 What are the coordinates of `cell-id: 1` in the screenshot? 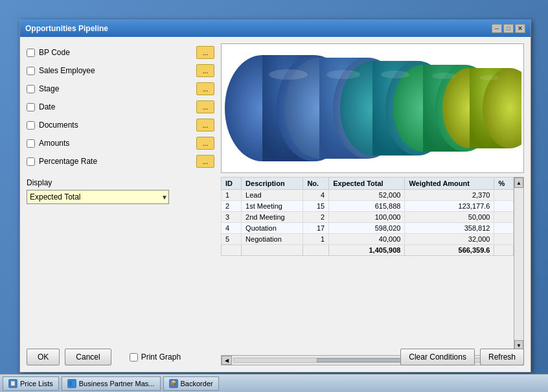 It's located at (232, 196).